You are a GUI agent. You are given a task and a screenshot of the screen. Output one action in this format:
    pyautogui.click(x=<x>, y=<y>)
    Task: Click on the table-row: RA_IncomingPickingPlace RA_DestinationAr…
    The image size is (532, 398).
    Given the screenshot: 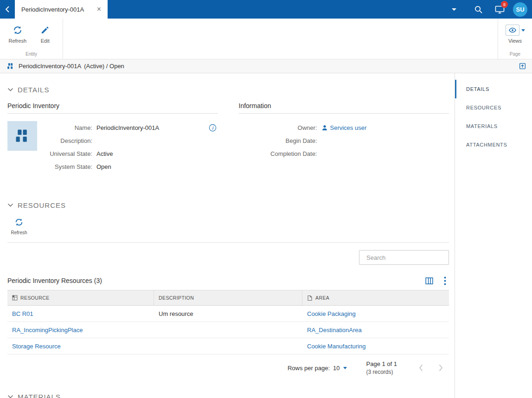 What is the action you would take?
    pyautogui.click(x=228, y=330)
    